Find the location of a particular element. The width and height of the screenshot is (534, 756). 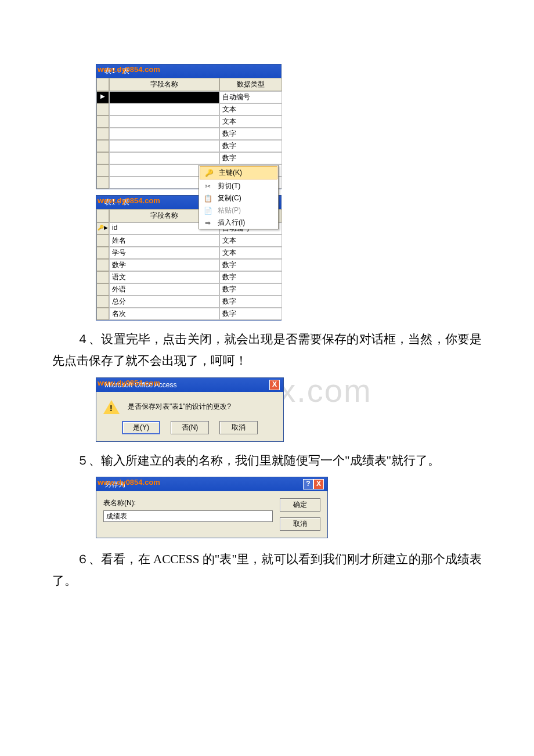

row-selector: 🔑▶ is located at coordinates (103, 229).